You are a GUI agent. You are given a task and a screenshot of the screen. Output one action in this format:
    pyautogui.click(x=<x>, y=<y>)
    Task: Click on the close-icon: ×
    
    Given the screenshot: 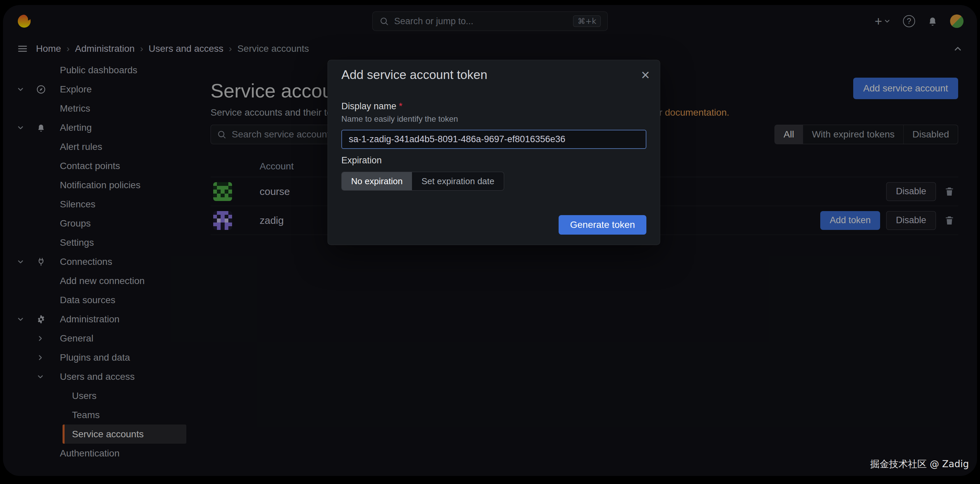 What is the action you would take?
    pyautogui.click(x=645, y=75)
    